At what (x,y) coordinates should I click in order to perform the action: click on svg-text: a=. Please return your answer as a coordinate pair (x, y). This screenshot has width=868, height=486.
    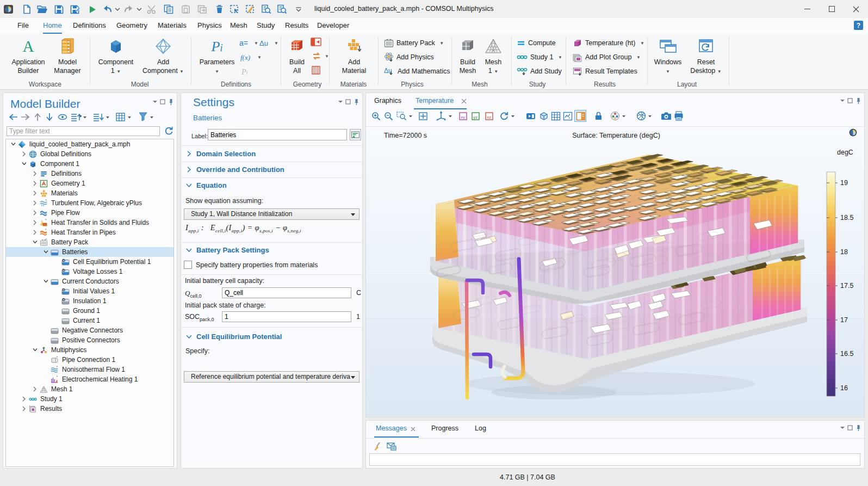
    Looking at the image, I should click on (244, 43).